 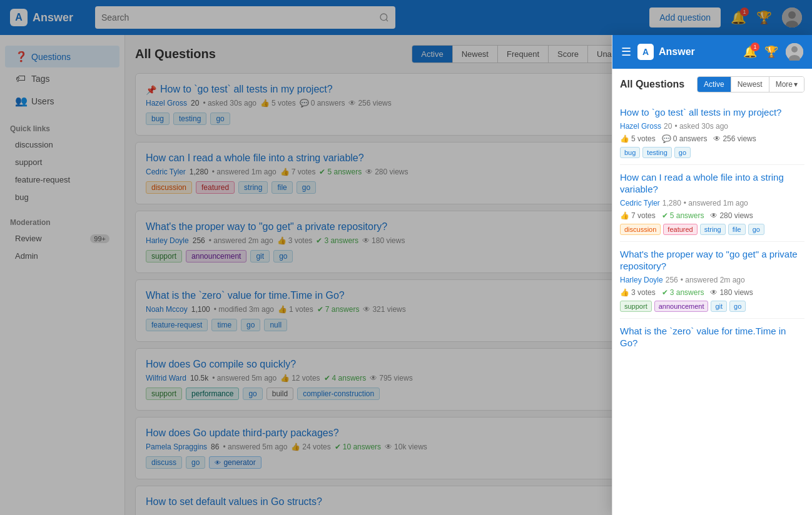 What do you see at coordinates (712, 306) in the screenshot?
I see `overlay-tags-row: support announcement git go` at bounding box center [712, 306].